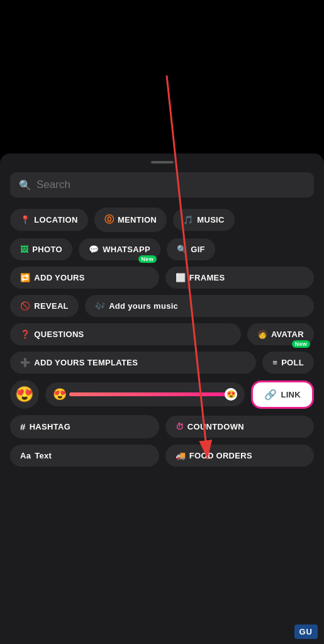 This screenshot has height=644, width=324. I want to click on addyours-button: 🔁 ADD YOURS, so click(84, 278).